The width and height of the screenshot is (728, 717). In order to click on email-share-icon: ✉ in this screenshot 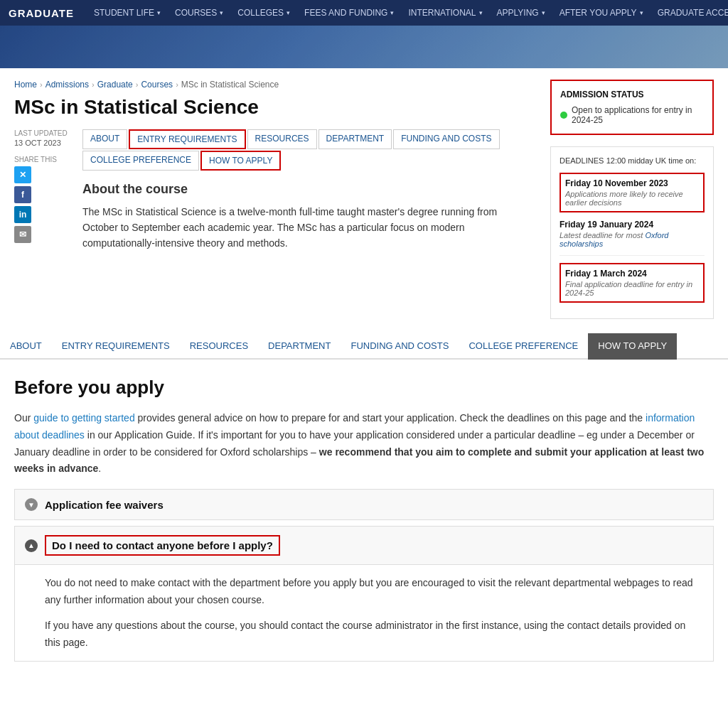, I will do `click(23, 234)`.